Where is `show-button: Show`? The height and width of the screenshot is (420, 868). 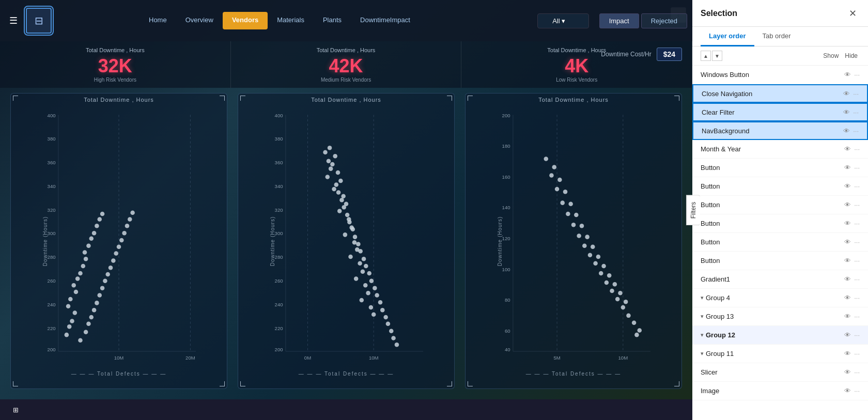
show-button: Show is located at coordinates (831, 56).